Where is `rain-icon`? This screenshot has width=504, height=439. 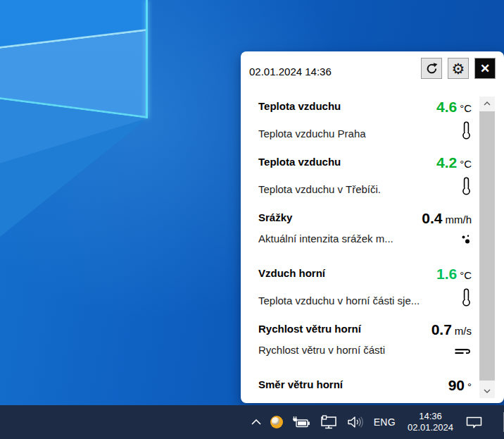
rain-icon is located at coordinates (466, 240).